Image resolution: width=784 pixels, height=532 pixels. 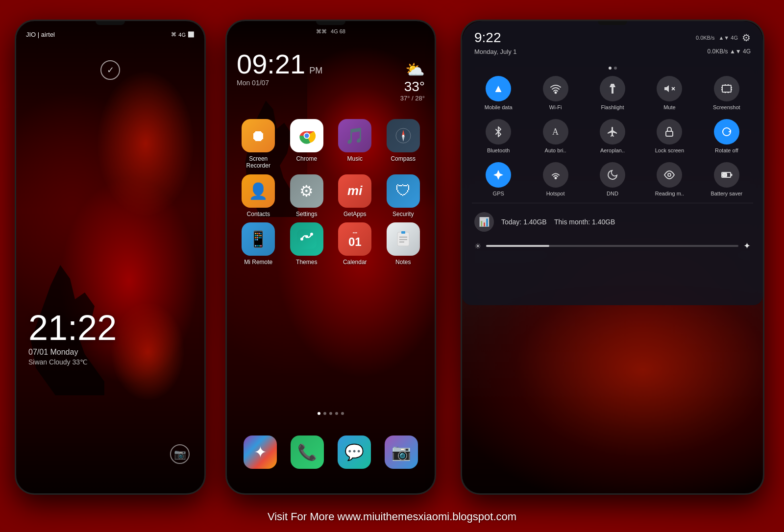 I want to click on qs-airplane: Aeroplan.., so click(x=612, y=136).